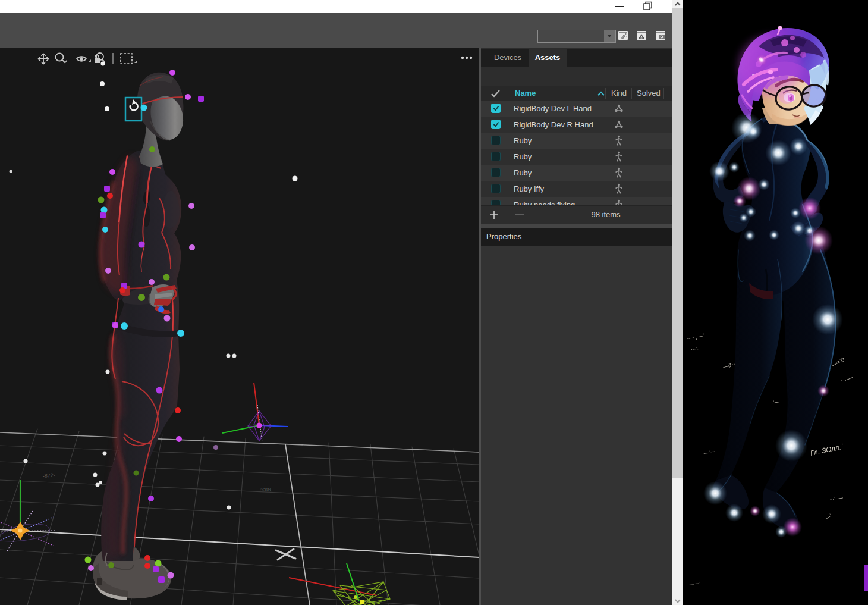 This screenshot has height=605, width=868. I want to click on svg-text: ―ˈ, so click(829, 517).